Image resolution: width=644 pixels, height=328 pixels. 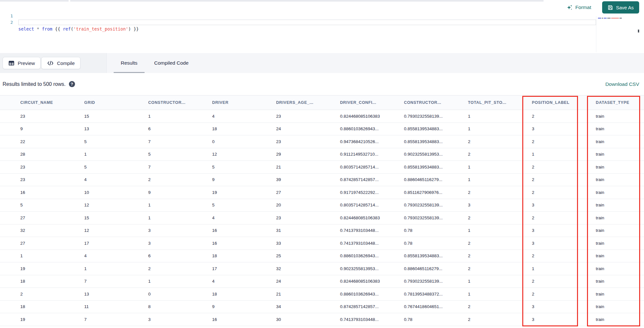 What do you see at coordinates (244, 103) in the screenshot?
I see `column-header: DRIVER` at bounding box center [244, 103].